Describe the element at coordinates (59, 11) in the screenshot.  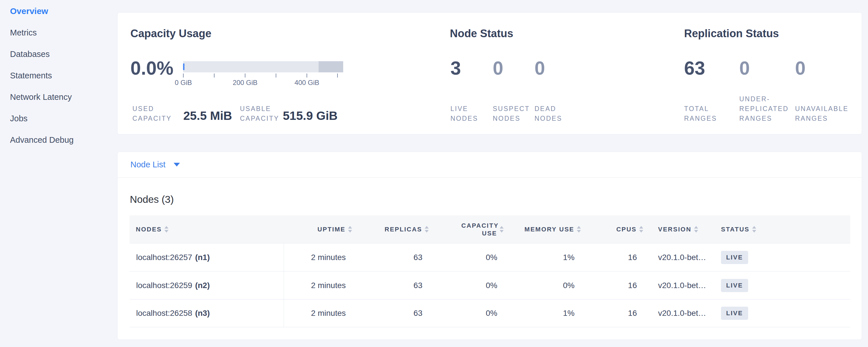
I see `sidebar-item-overview: Overview` at that location.